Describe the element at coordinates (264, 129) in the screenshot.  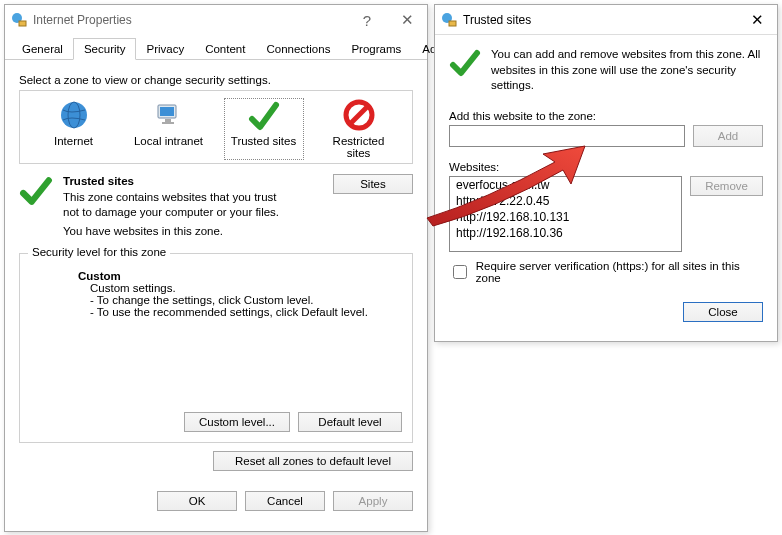
I see `zone-trusted-sites: Trusted sites` at that location.